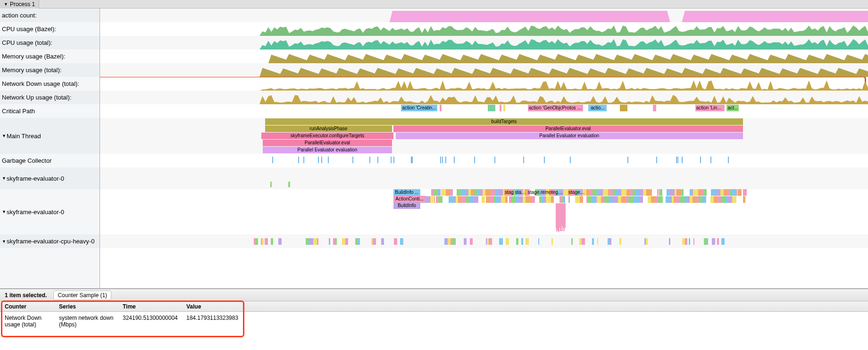  Describe the element at coordinates (419, 108) in the screenshot. I see `critical-path-seg: action 'Creatin...` at that location.